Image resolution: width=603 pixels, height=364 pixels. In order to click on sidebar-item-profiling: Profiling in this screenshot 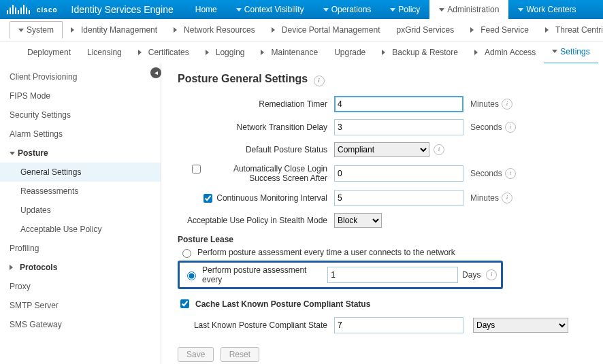, I will do `click(80, 248)`.